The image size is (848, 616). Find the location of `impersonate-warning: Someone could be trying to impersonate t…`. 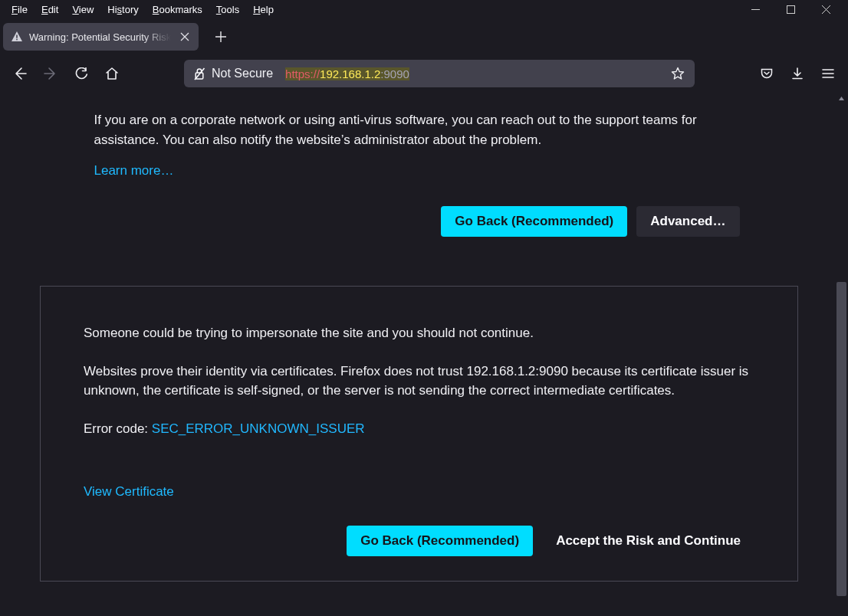

impersonate-warning: Someone could be trying to impersonate t… is located at coordinates (419, 333).